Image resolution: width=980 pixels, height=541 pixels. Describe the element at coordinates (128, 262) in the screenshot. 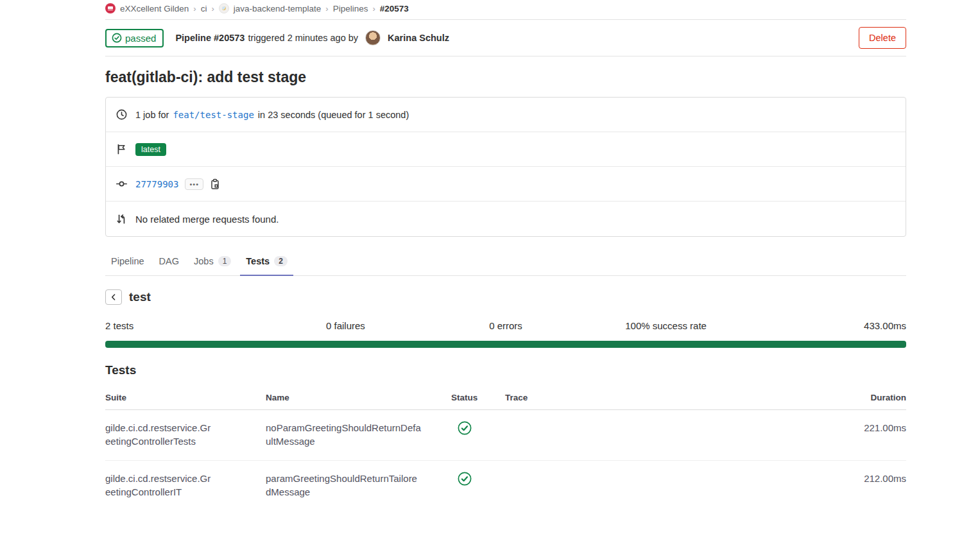

I see `tab-pipeline: Pipeline` at that location.